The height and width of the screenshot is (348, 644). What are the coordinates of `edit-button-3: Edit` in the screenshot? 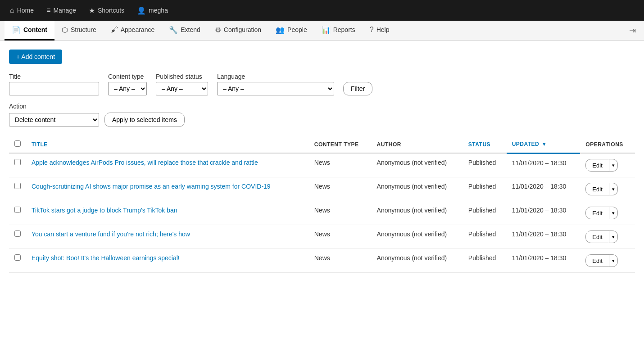 It's located at (597, 237).